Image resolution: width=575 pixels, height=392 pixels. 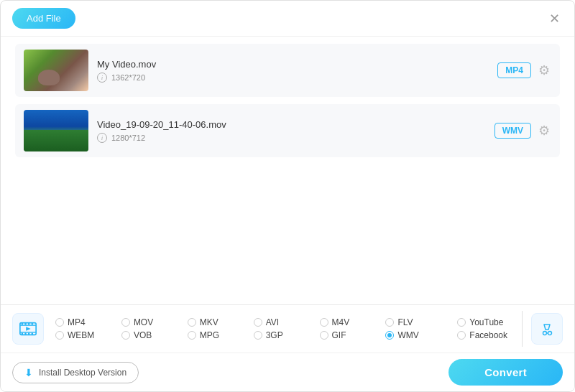 What do you see at coordinates (60, 335) in the screenshot?
I see `radio-webm` at bounding box center [60, 335].